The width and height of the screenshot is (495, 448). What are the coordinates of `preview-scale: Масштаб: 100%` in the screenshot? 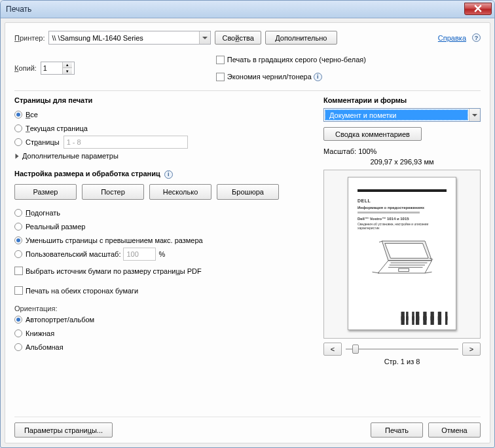 It's located at (402, 151).